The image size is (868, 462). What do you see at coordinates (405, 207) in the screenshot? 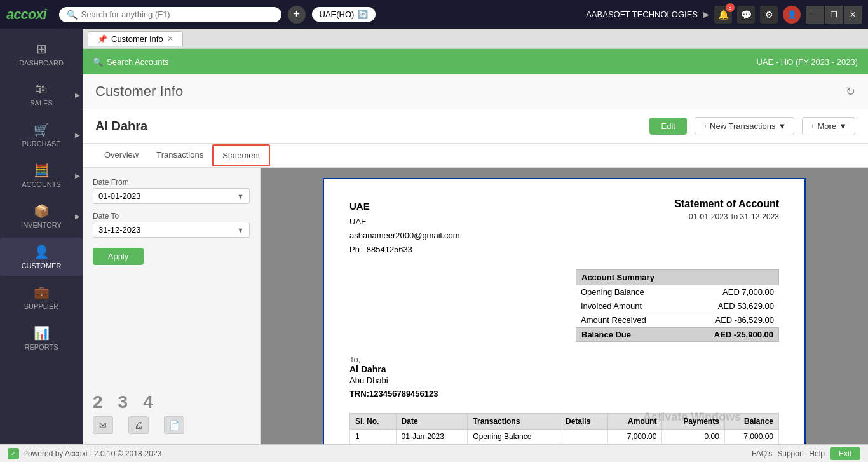
I see `stmt-company-name: UAE` at bounding box center [405, 207].